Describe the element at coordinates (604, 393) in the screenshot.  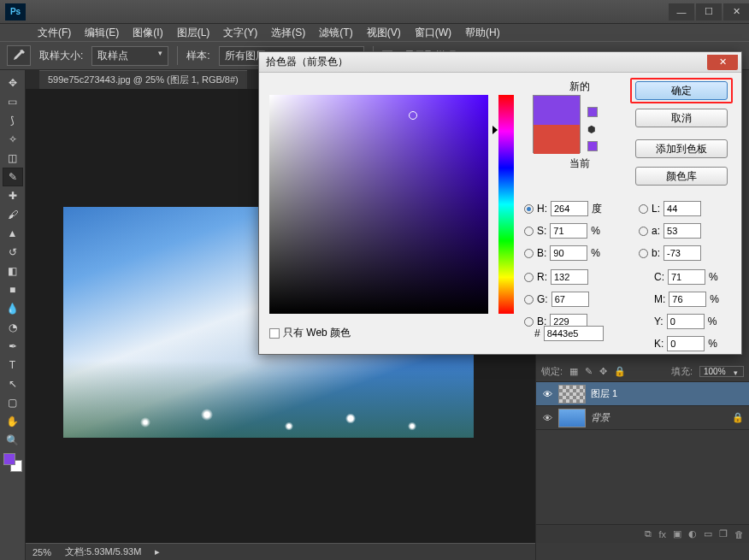
I see `layer-name: 图层 1` at that location.